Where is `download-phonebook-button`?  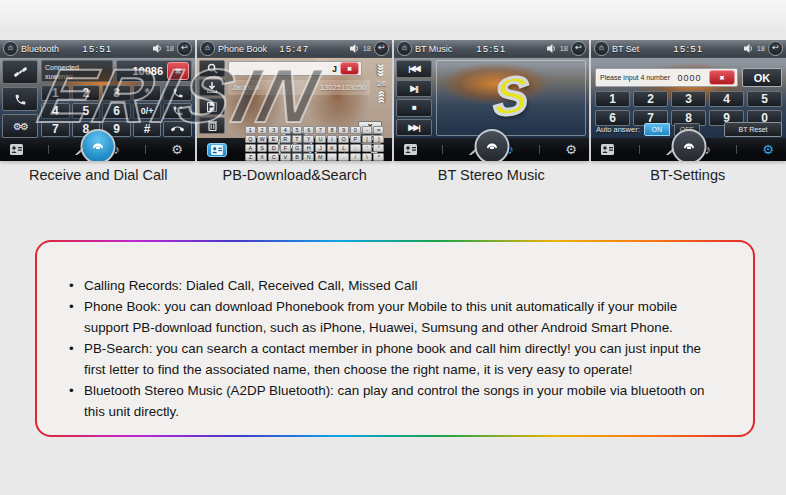 download-phonebook-button is located at coordinates (212, 88).